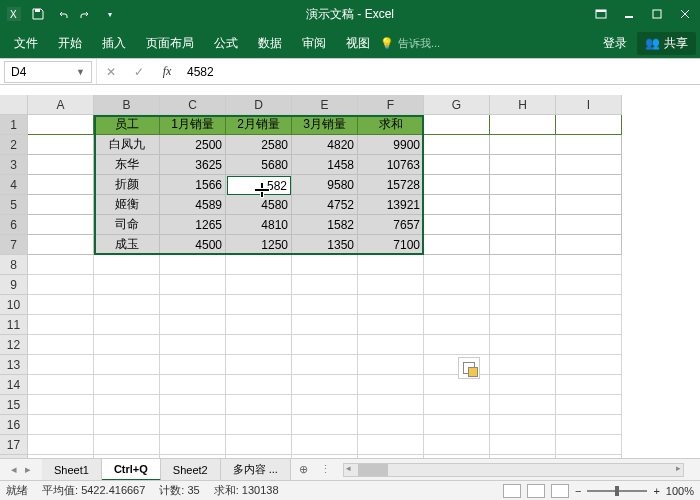 The height and width of the screenshot is (500, 700). Describe the element at coordinates (617, 491) in the screenshot. I see `zoom-slider` at that location.